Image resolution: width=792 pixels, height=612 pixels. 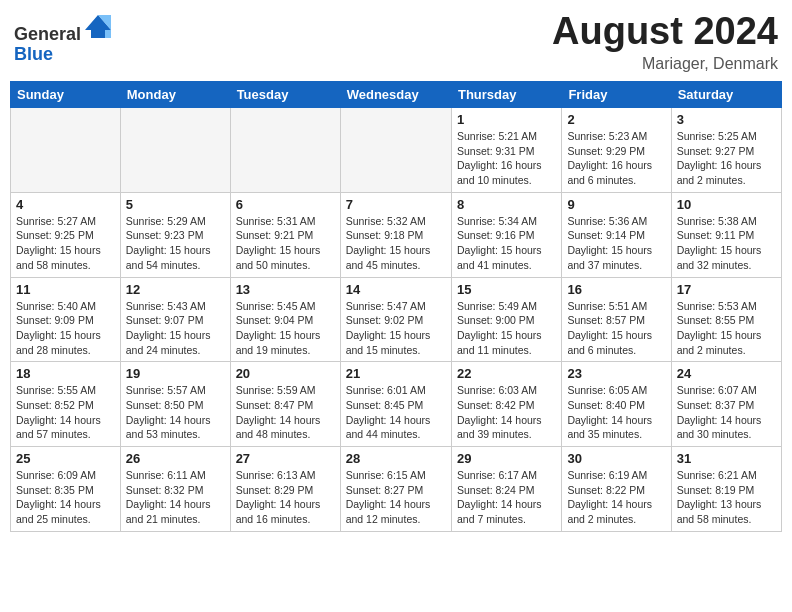 What do you see at coordinates (616, 404) in the screenshot?
I see `calendar-cell: 23Sunrise: 6:05 AMSunset: 8:40 PMDayligh…` at bounding box center [616, 404].